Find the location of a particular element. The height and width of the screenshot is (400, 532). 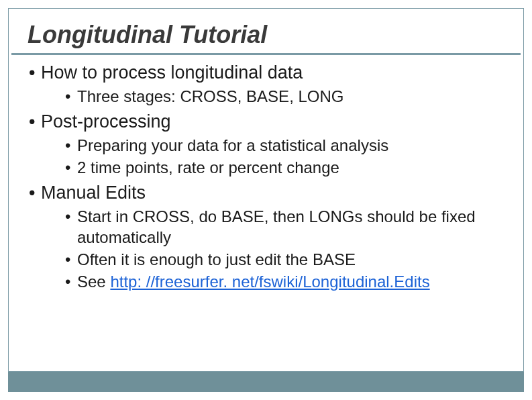

sub-bullet-three-stages: Three stages: CROSS, BASE, LONG is located at coordinates (294, 97).